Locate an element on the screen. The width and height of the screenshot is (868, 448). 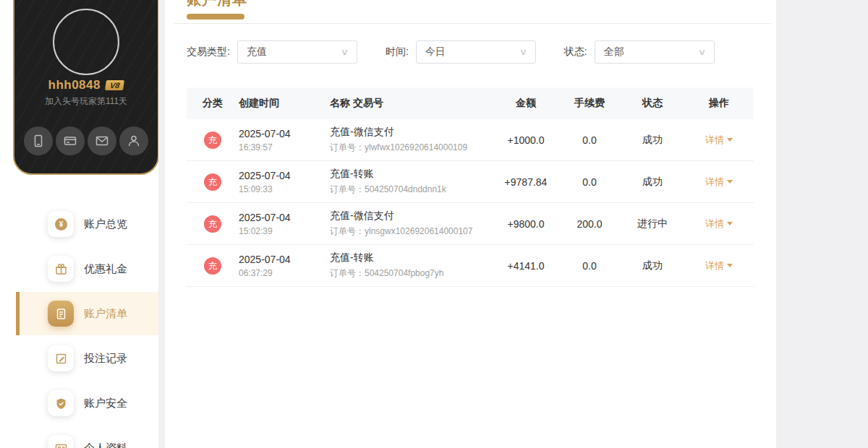
row-time: 16:39:57 is located at coordinates (284, 147).